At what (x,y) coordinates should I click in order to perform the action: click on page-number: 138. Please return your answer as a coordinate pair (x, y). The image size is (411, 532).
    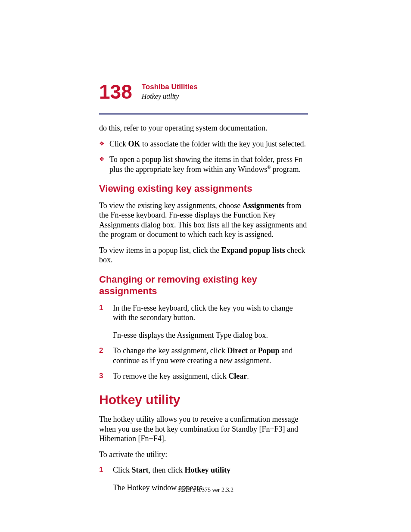
    Looking at the image, I should click on (115, 92).